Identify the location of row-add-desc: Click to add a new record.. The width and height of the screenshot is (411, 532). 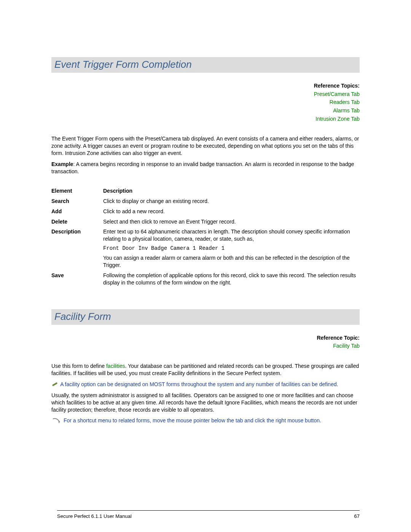
(231, 212).